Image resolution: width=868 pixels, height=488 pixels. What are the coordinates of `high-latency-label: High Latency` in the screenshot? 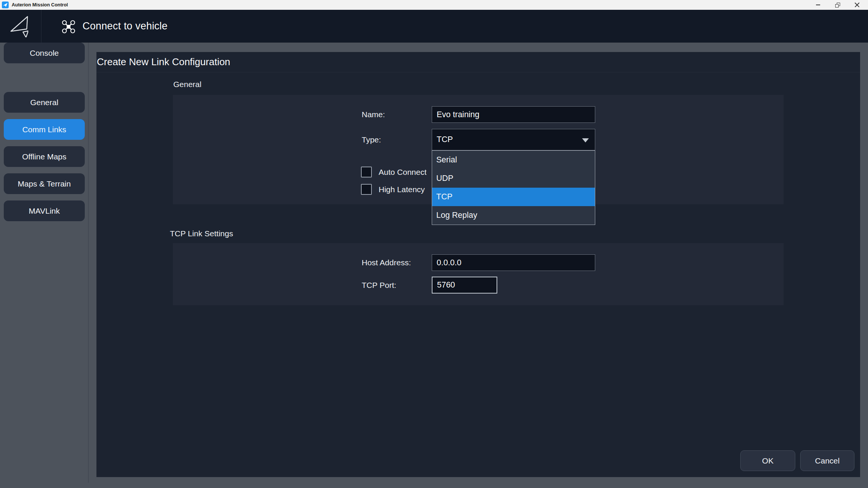 It's located at (402, 189).